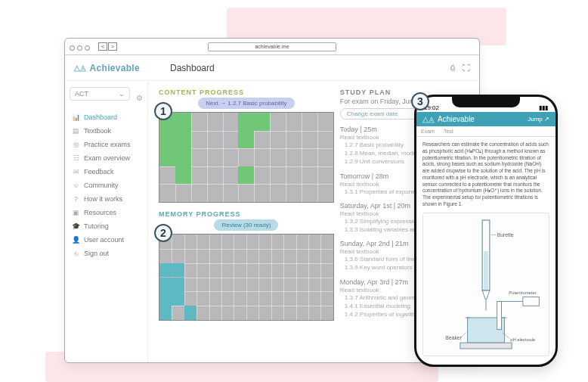  I want to click on sidebar: ACT ⌄ ⚙ 📊Dashboard▤Textbook◎Practice exa…, so click(107, 222).